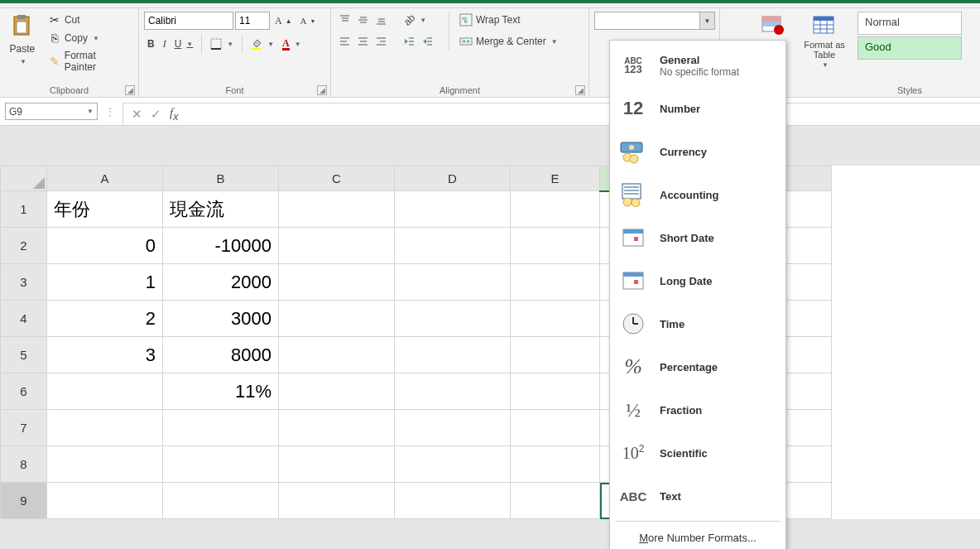 This screenshot has height=549, width=980. Describe the element at coordinates (291, 45) in the screenshot. I see `font-color-button: A▼` at that location.